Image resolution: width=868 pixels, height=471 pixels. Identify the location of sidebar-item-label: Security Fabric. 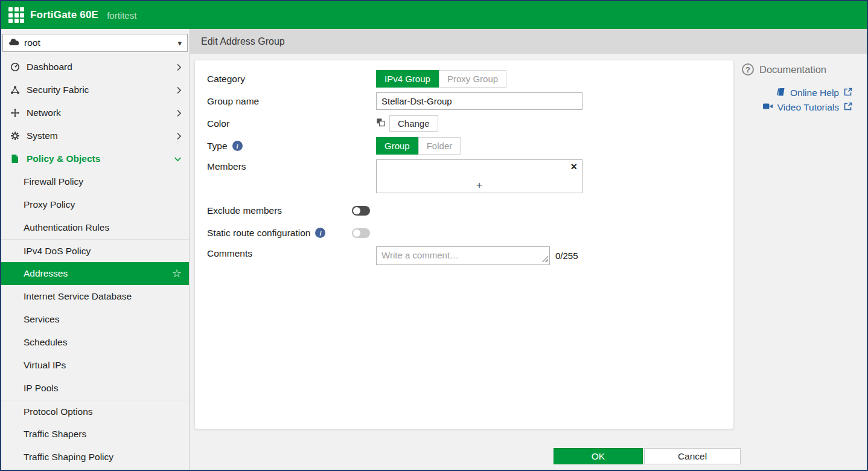
(58, 90).